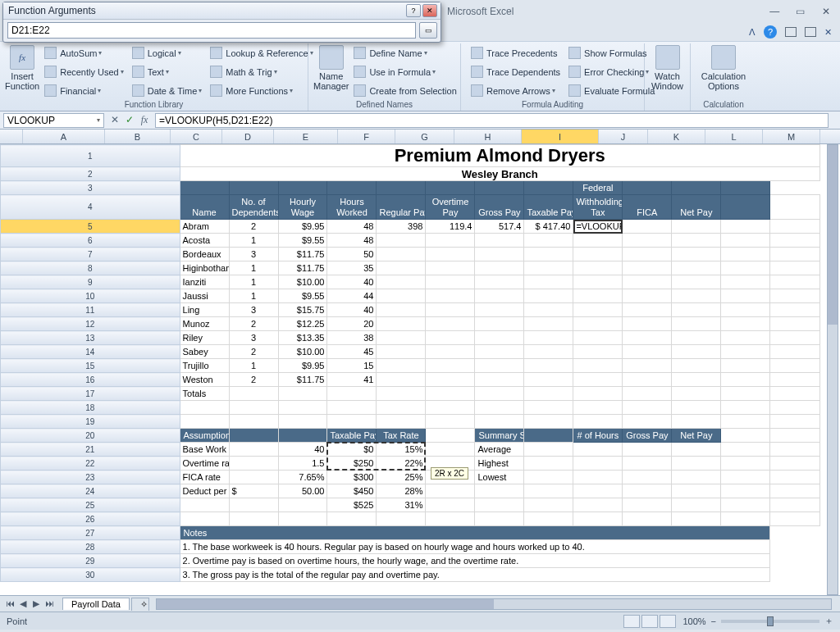 This screenshot has height=632, width=840. I want to click on use-in-formula-button: Use in Formula▾, so click(405, 72).